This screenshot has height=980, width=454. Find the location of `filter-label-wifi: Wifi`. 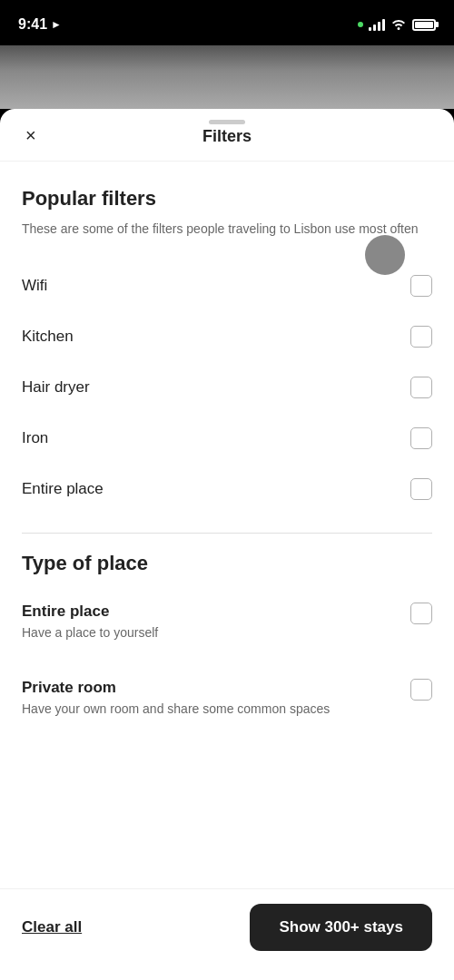

filter-label-wifi: Wifi is located at coordinates (35, 286).